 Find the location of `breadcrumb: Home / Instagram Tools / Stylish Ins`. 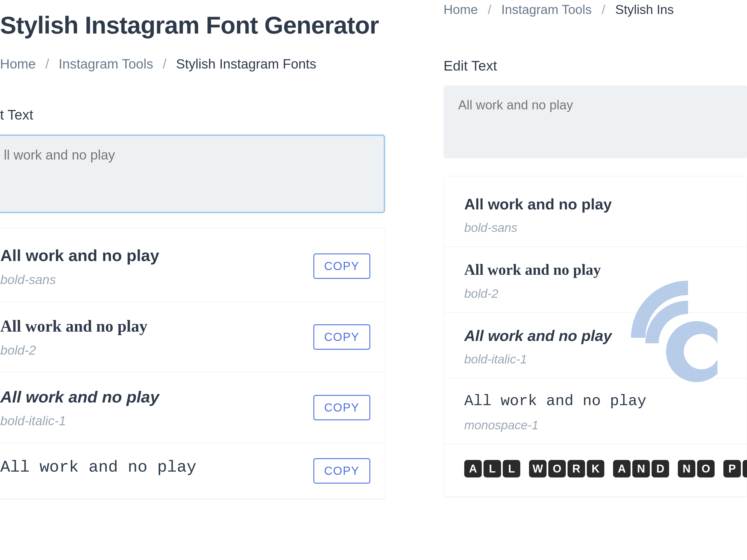

breadcrumb: Home / Instagram Tools / Stylish Ins is located at coordinates (595, 9).